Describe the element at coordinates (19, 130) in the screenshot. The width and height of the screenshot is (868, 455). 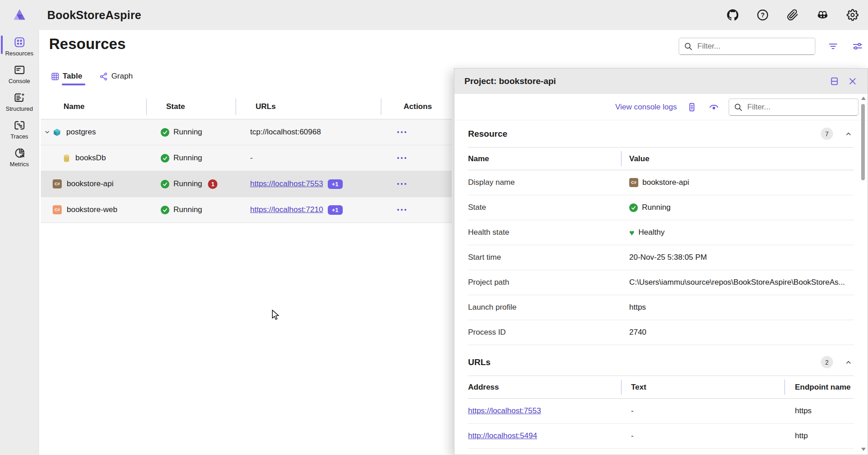
I see `sidebar-item-traces: Traces` at that location.